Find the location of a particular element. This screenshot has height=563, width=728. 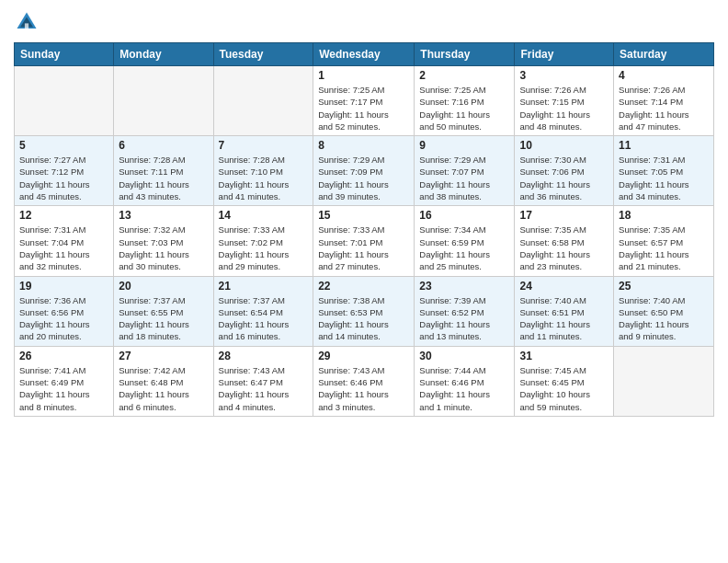

day-number: 6 is located at coordinates (164, 145).